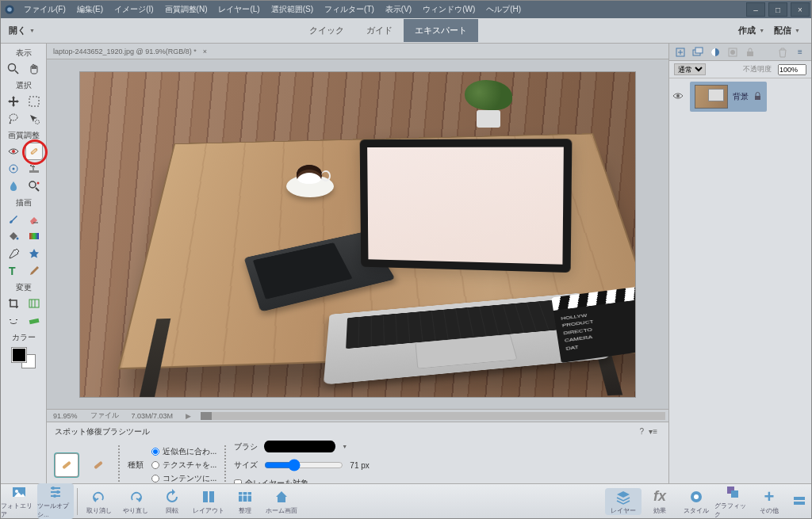 The image size is (812, 519). What do you see at coordinates (698, 52) in the screenshot?
I see `layer-group-icon` at bounding box center [698, 52].